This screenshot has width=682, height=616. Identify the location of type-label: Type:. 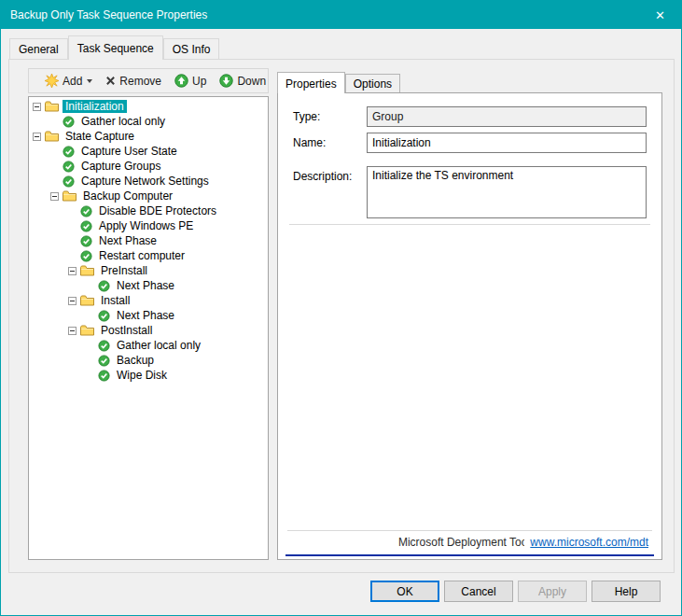
(306, 117).